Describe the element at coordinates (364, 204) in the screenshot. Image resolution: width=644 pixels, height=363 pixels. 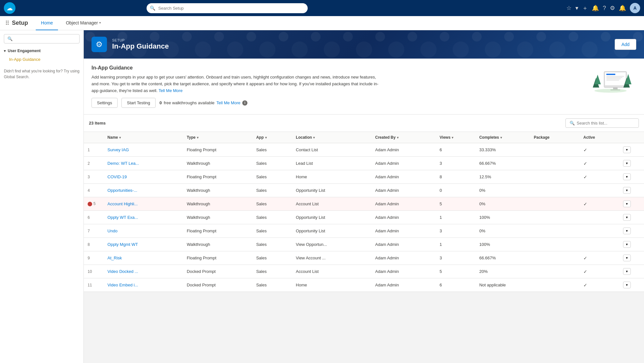
I see `table-row: 5Account Highli...WalkthroughSalesAccoun…` at that location.